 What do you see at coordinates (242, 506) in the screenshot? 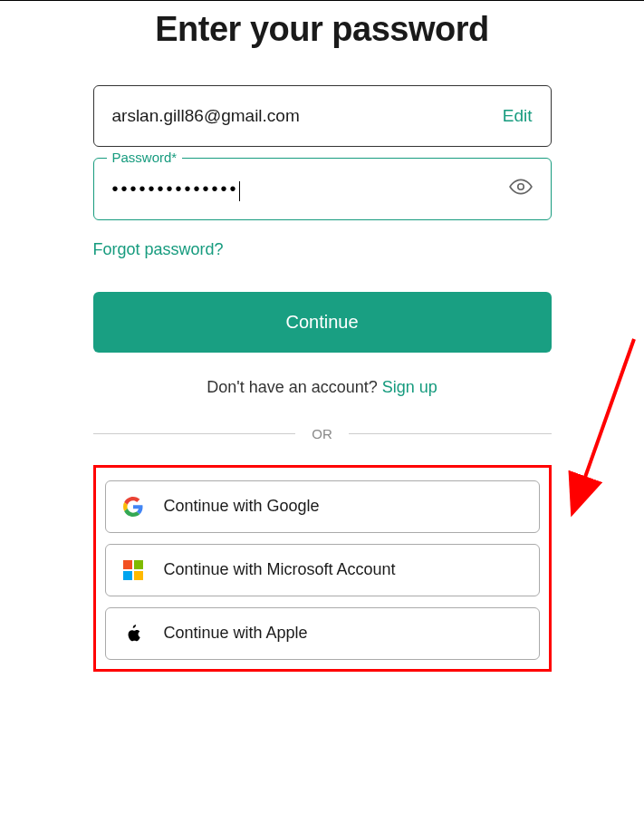
I see `google-label: Continue with Google` at bounding box center [242, 506].